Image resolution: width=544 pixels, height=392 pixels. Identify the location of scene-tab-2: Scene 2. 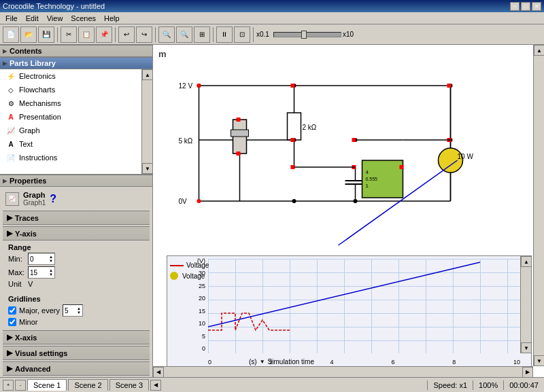
(88, 385).